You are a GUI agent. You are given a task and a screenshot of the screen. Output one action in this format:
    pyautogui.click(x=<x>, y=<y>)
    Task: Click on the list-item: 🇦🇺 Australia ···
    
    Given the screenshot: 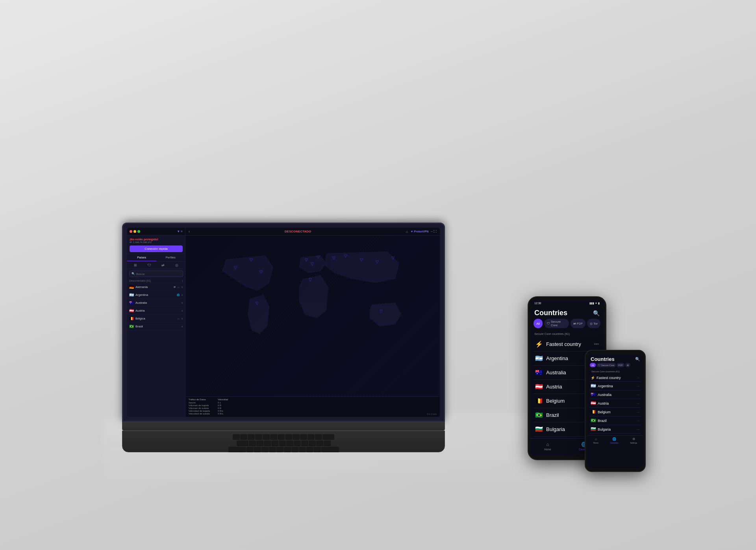 What is the action you would take?
    pyautogui.click(x=615, y=395)
    